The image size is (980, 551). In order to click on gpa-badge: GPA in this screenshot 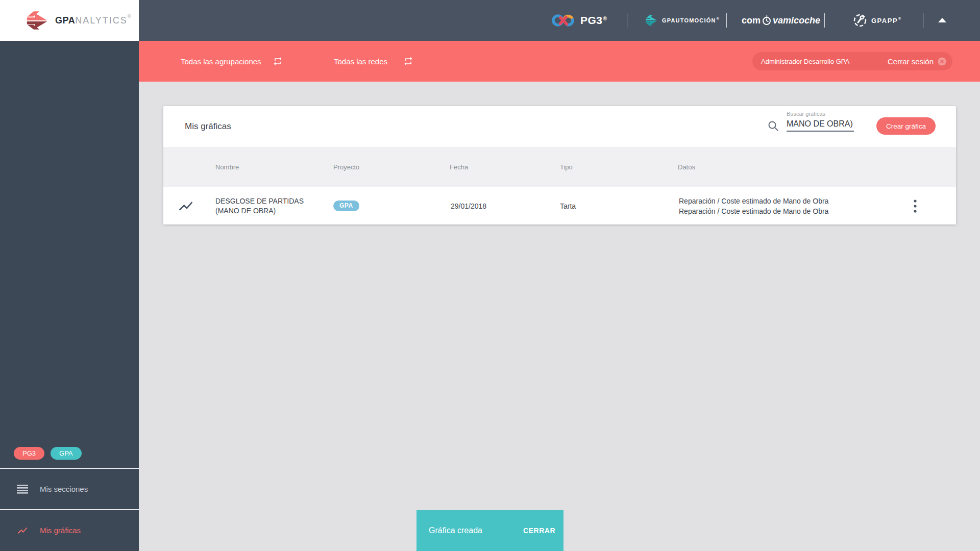, I will do `click(66, 453)`.